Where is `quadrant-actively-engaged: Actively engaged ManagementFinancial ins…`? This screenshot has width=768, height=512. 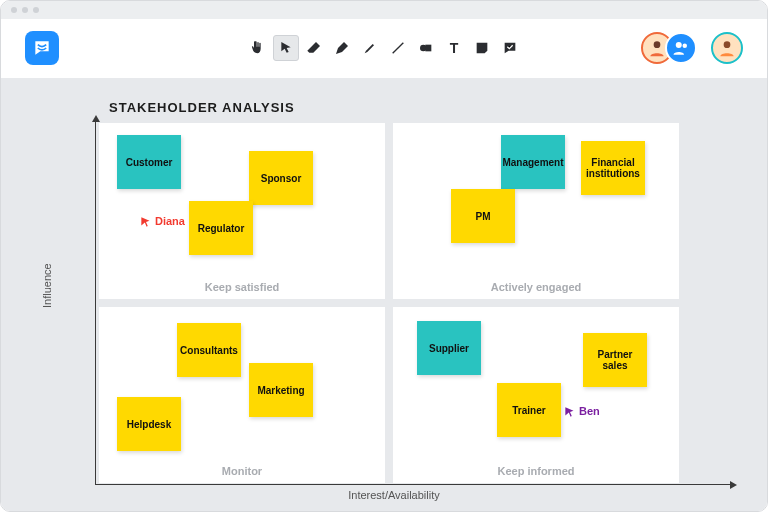 quadrant-actively-engaged: Actively engaged ManagementFinancial ins… is located at coordinates (536, 211).